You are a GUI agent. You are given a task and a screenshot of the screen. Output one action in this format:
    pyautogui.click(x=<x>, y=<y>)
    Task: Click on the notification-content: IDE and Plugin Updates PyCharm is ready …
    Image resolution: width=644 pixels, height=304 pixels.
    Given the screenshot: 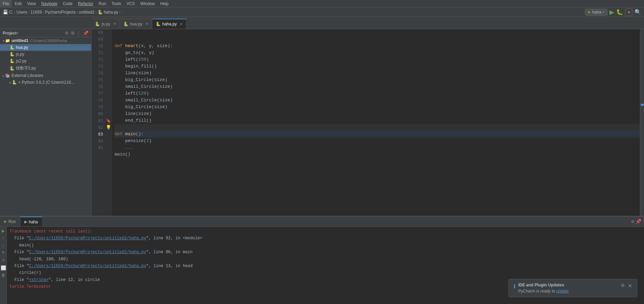 What is the action you would take?
    pyautogui.click(x=568, y=288)
    